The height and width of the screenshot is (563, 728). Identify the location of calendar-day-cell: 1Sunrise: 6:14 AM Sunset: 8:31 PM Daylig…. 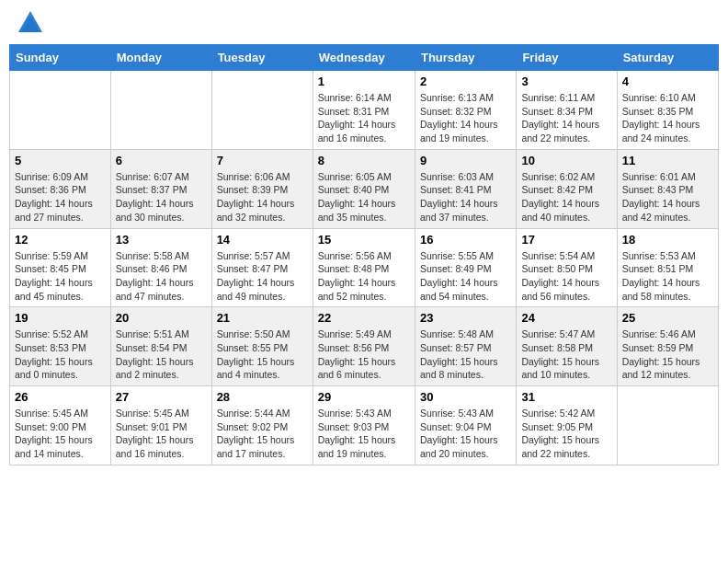
(364, 110).